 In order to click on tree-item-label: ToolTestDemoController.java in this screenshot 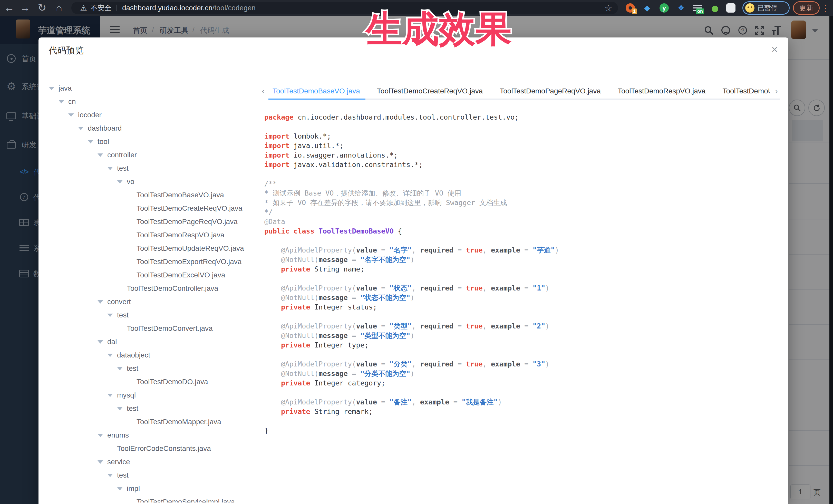, I will do `click(172, 288)`.